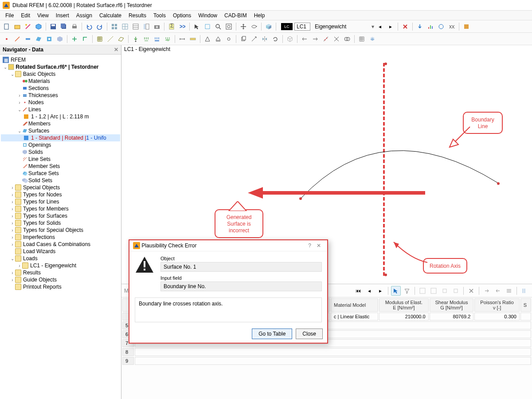  What do you see at coordinates (207, 39) in the screenshot?
I see `support-icon` at bounding box center [207, 39].